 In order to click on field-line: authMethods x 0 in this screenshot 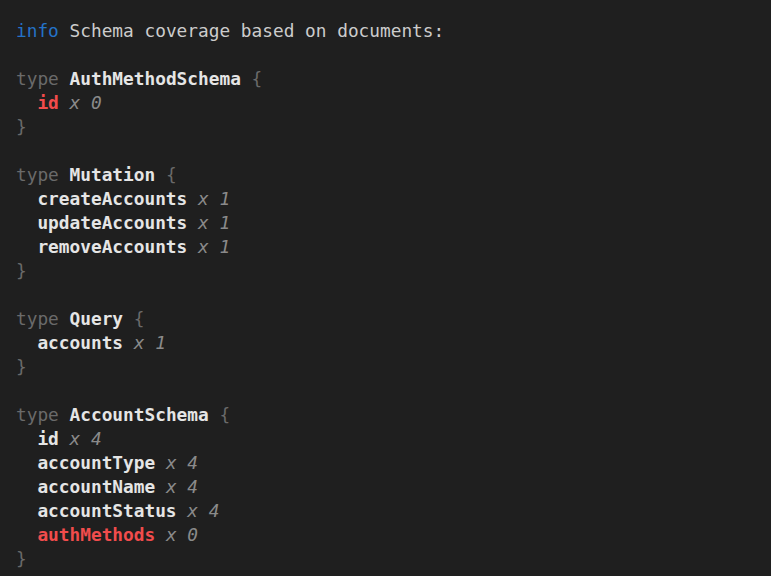, I will do `click(386, 535)`.